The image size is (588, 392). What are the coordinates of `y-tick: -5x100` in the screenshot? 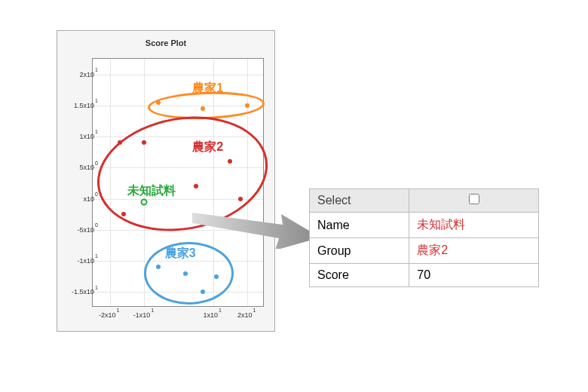 It's located at (87, 229).